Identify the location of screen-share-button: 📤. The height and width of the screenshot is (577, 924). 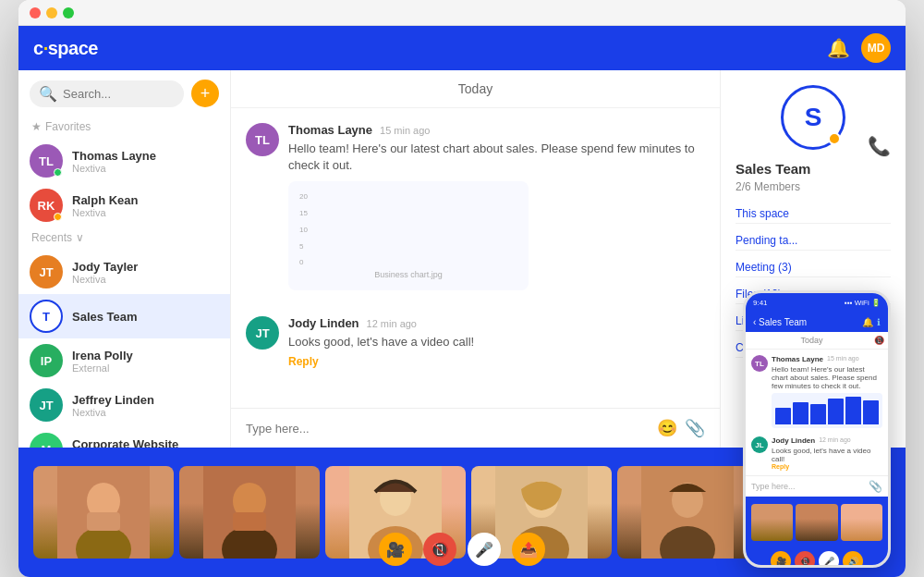
(529, 549).